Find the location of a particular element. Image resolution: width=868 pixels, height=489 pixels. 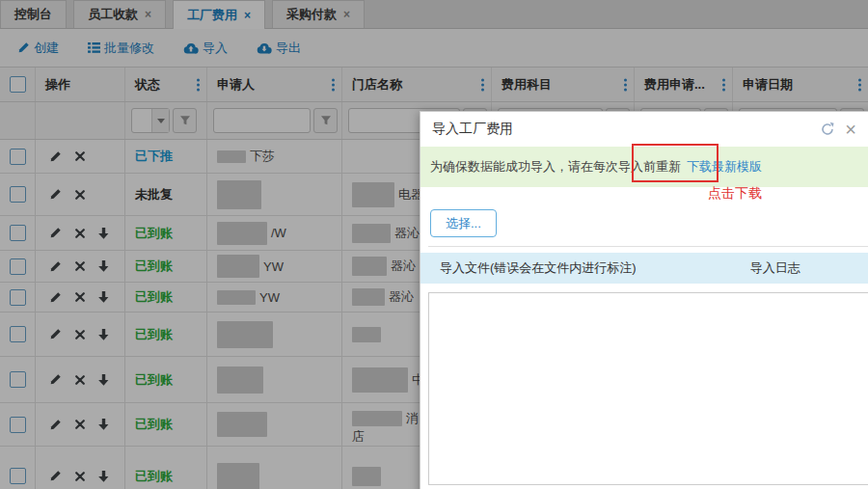

dialog-title: 导入工厂费用 is located at coordinates (473, 129).